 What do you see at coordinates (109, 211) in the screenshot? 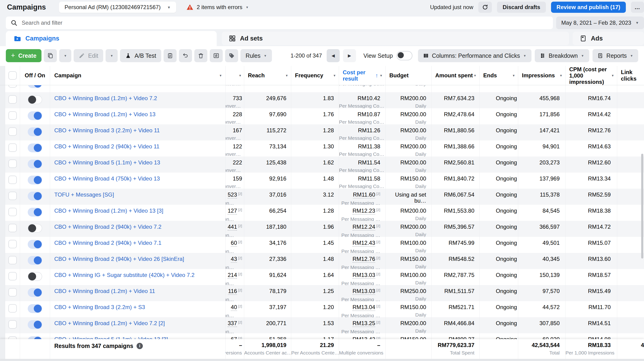
I see `campaign-name-link: CBO + Winning Broad (1.2m) + Video 13 [3…` at bounding box center [109, 211].